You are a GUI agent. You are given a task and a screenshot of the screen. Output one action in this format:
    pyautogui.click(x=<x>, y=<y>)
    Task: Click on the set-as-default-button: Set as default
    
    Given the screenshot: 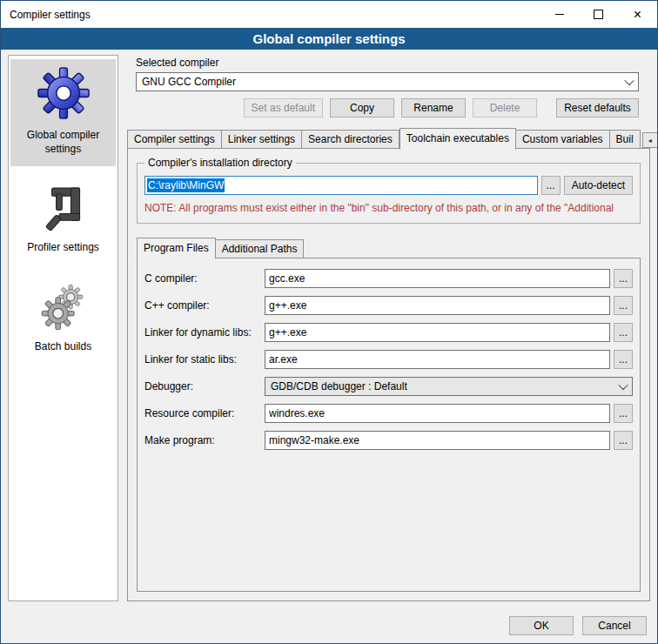 What is the action you would take?
    pyautogui.click(x=284, y=108)
    